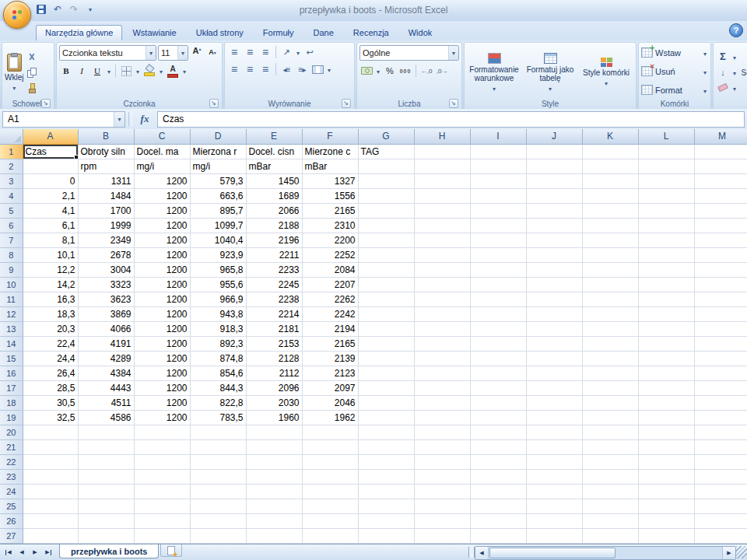 The height and width of the screenshot is (560, 747). Describe the element at coordinates (666, 226) in the screenshot. I see `cell-L6` at that location.